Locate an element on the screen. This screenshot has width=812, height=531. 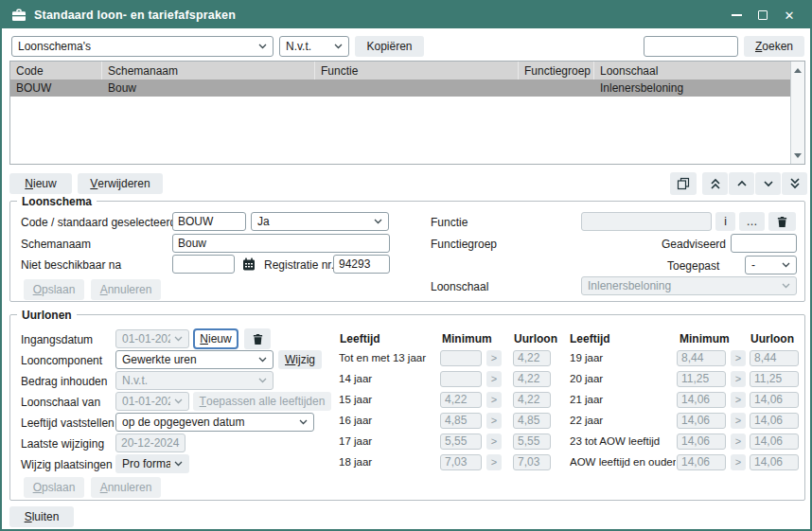
search-button: Zoeken is located at coordinates (774, 46).